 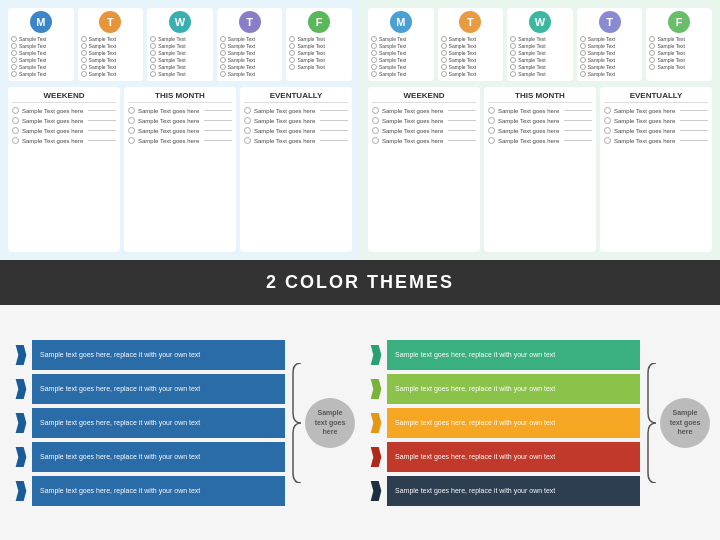 I want to click on thismonth-section-left: THIS MONTH Sample Text goes here Sample …, so click(x=180, y=170).